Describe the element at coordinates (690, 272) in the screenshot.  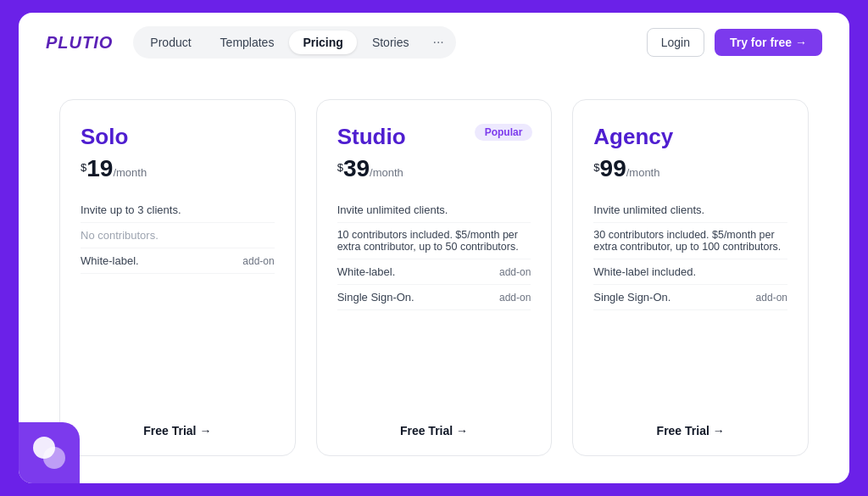
I see `plan-feature-agency-2: White-label included.` at that location.